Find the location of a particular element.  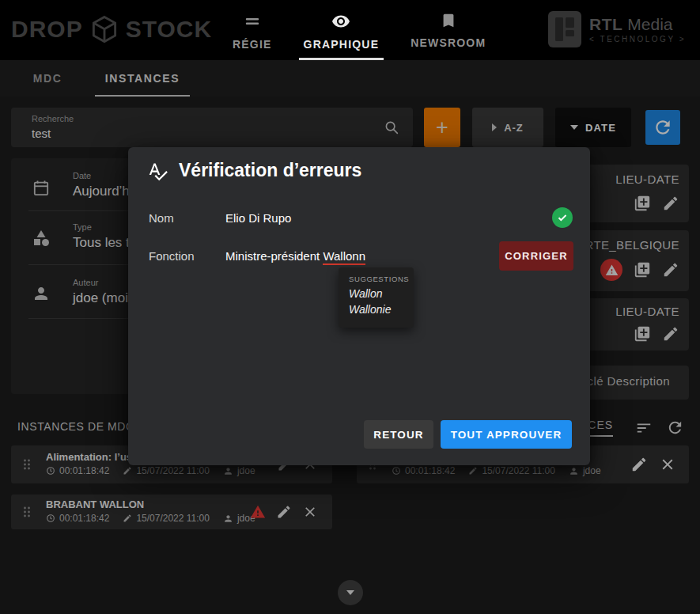

nav-item-newsroom: NEWSROOM is located at coordinates (448, 35).